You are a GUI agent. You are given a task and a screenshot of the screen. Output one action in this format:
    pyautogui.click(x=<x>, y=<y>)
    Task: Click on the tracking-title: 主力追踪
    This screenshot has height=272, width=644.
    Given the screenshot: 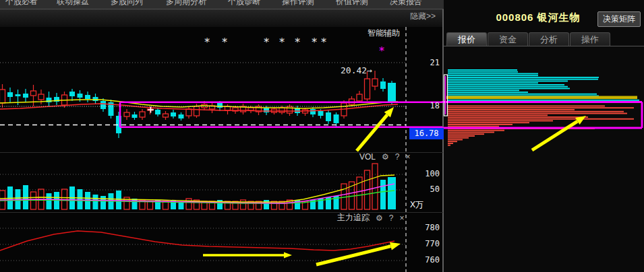 What is the action you would take?
    pyautogui.click(x=353, y=218)
    